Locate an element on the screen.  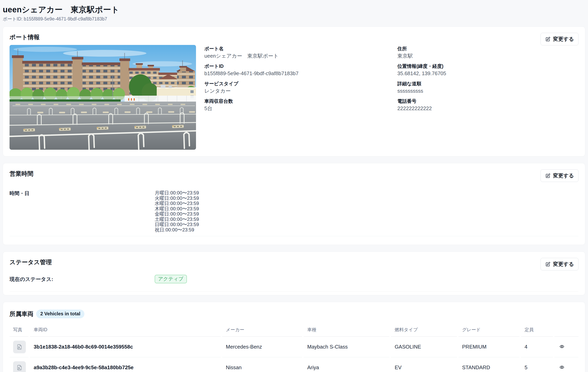
col-header-actions is located at coordinates (567, 330).